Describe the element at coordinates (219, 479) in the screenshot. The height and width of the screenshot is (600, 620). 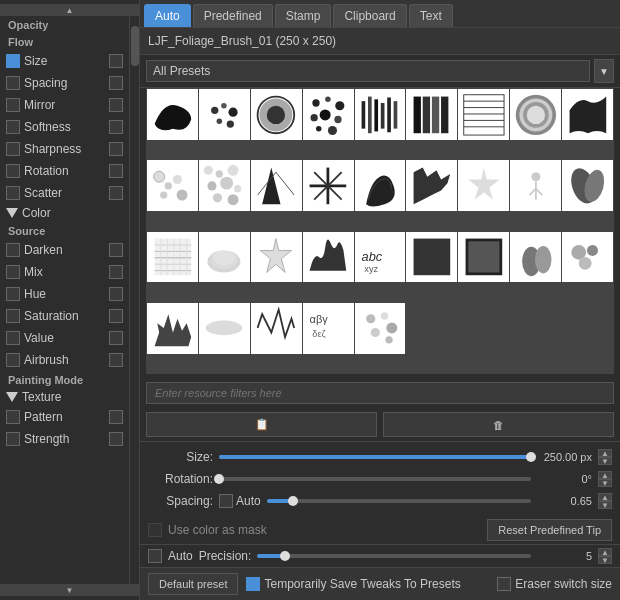
I see `rotation-slider-thumb` at that location.